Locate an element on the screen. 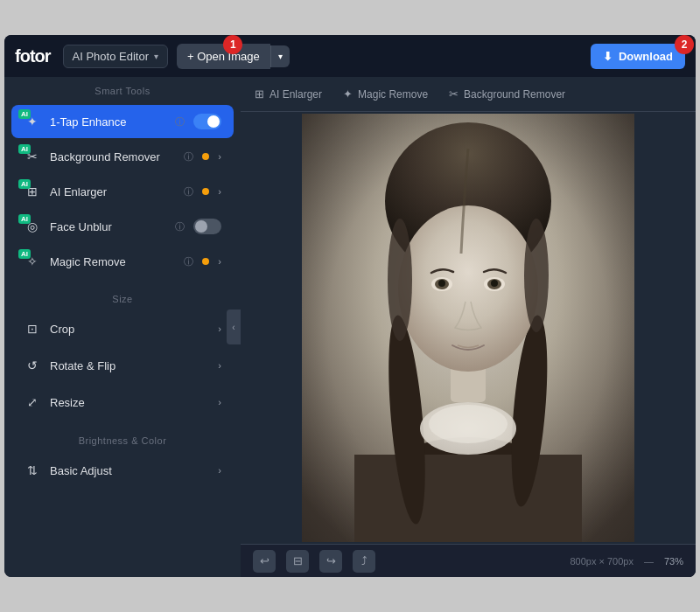  tool-item-magic-remove: AI ✧ Magic Remove ⓘ › is located at coordinates (122, 261).